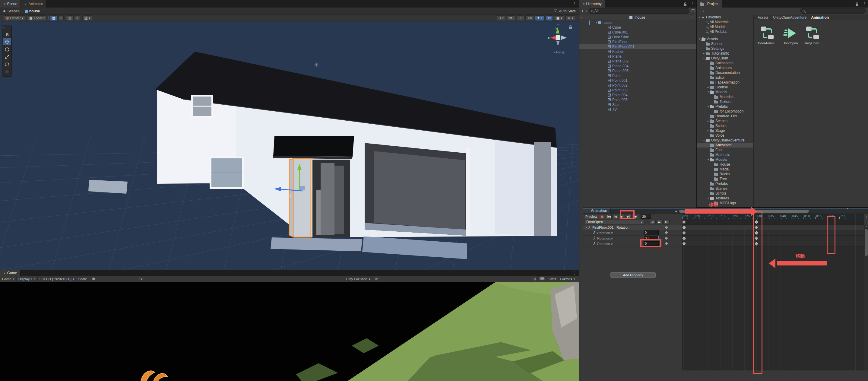 The image size is (868, 381). Describe the element at coordinates (542, 279) in the screenshot. I see `keyboard-button` at that location.